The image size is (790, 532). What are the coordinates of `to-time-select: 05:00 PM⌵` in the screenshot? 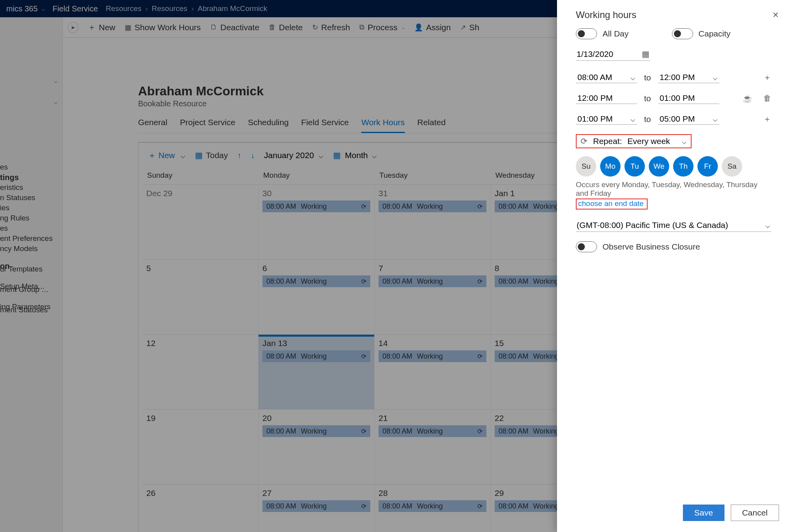 It's located at (689, 119).